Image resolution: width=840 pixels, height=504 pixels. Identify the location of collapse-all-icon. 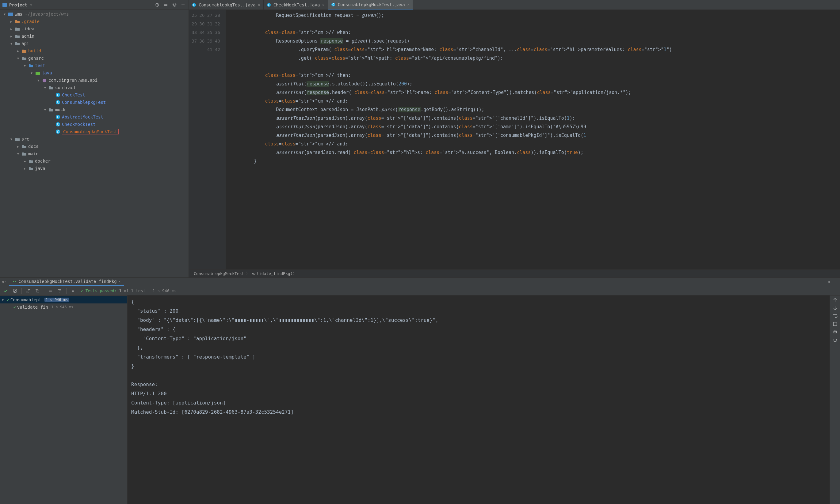
(60, 291).